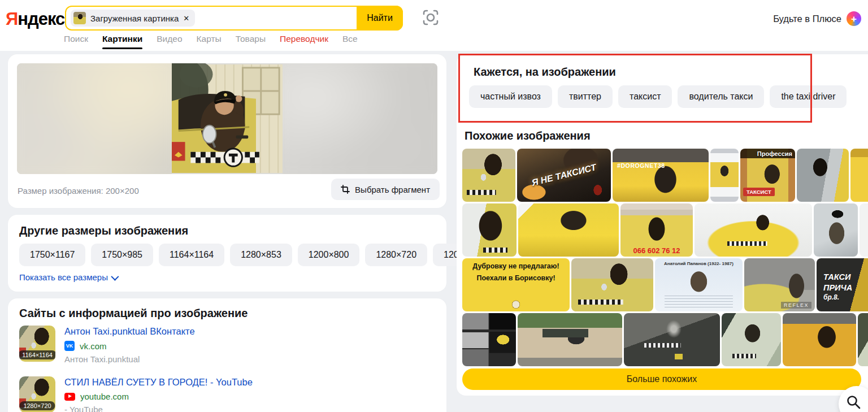 The image size is (868, 412). What do you see at coordinates (661, 175) in the screenshot?
I see `similar-image: #DOROGNET38` at bounding box center [661, 175].